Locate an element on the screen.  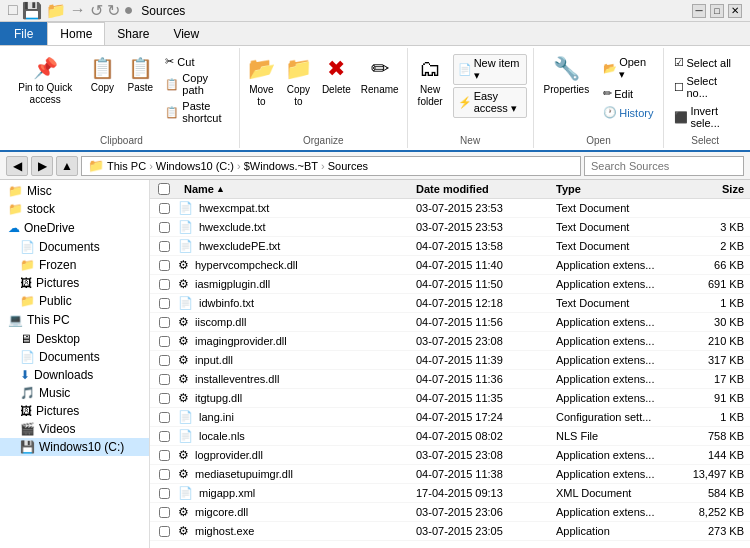
table-row: ⚙ mighost.exe 03-07-2015 23:05 Applicati… is located at coordinates (450, 532).